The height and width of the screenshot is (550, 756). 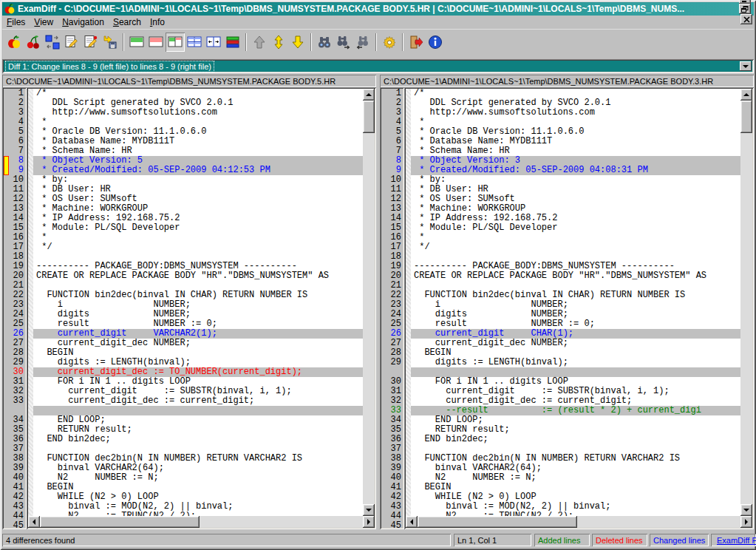 What do you see at coordinates (52, 42) in the screenshot?
I see `swap-panes-icon` at bounding box center [52, 42].